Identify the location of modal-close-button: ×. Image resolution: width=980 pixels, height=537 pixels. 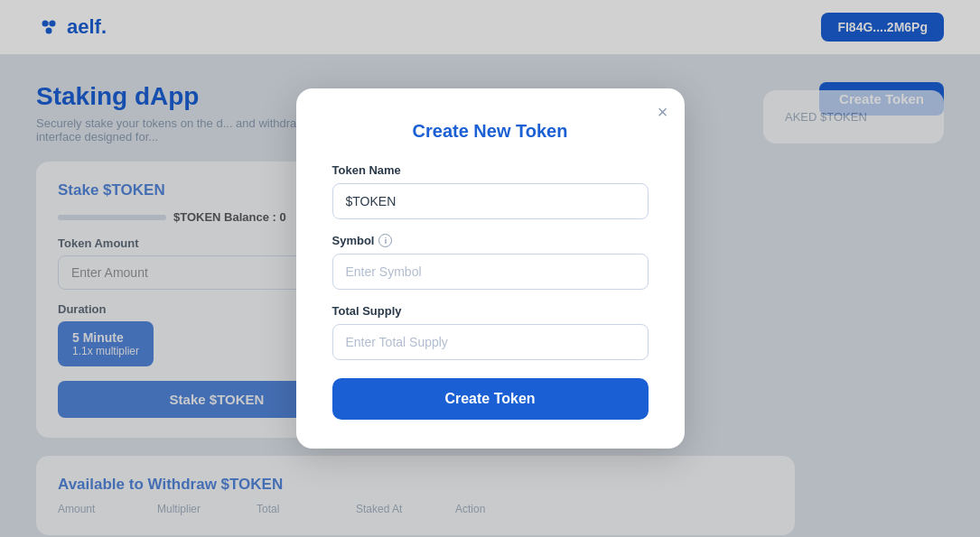
(663, 112).